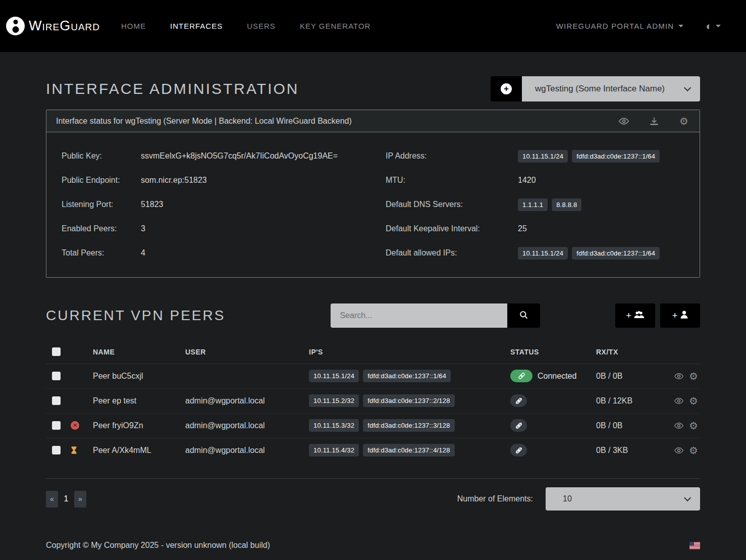  What do you see at coordinates (543, 253) in the screenshot?
I see `ip-badge: 10.11.15.1/24` at bounding box center [543, 253].